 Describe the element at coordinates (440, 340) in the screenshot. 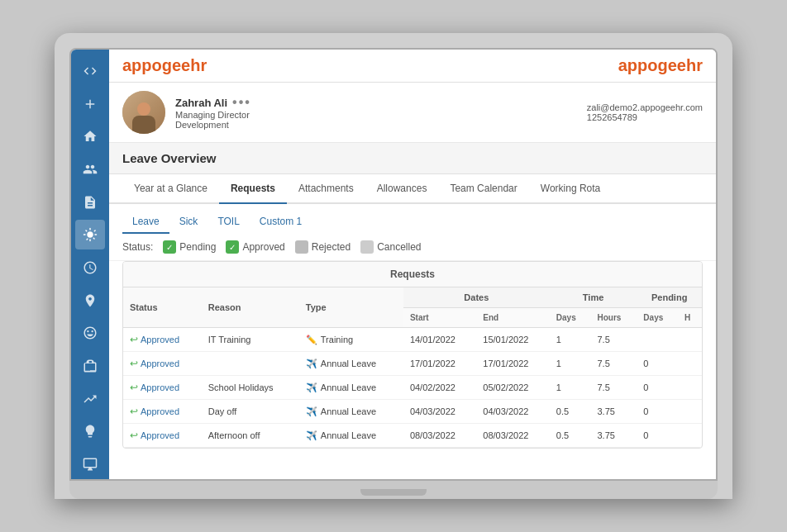

I see `cell-start: 14/01/2022` at that location.